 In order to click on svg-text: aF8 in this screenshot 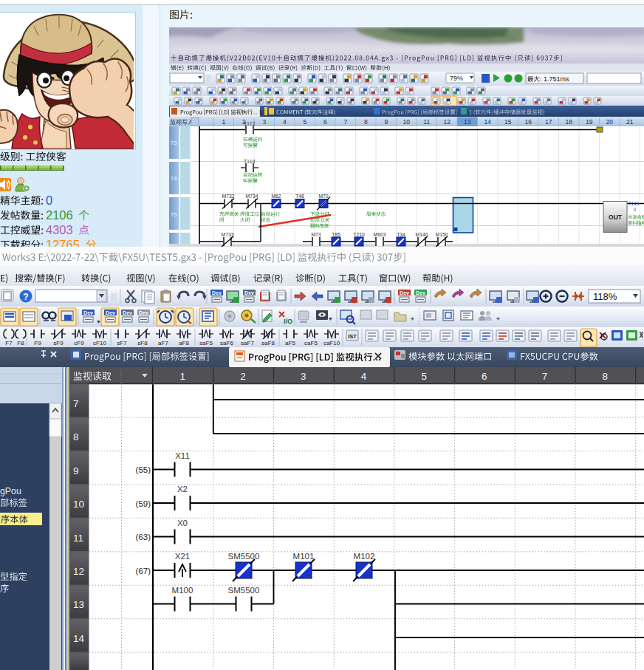, I will do `click(184, 343)`.